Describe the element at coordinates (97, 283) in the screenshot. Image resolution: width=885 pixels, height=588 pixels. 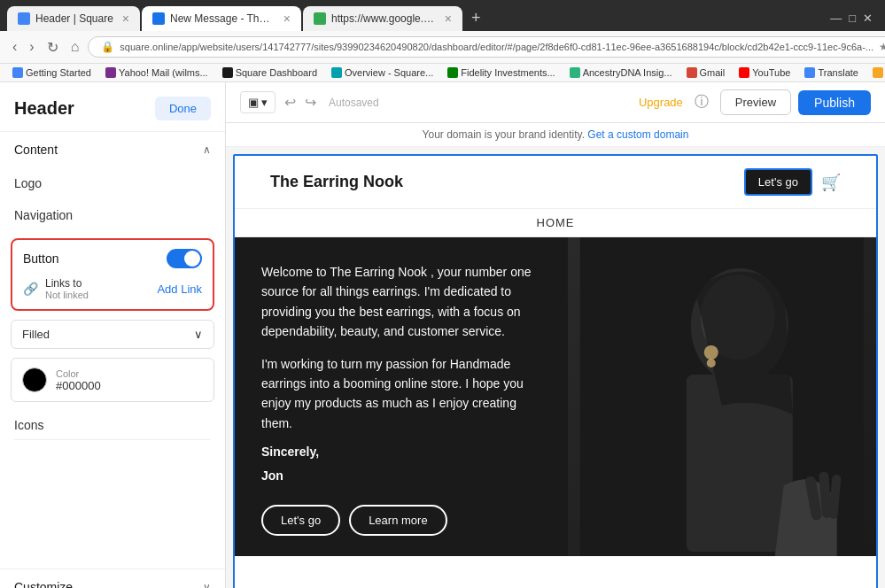
I see `links-to-label: Links to` at that location.